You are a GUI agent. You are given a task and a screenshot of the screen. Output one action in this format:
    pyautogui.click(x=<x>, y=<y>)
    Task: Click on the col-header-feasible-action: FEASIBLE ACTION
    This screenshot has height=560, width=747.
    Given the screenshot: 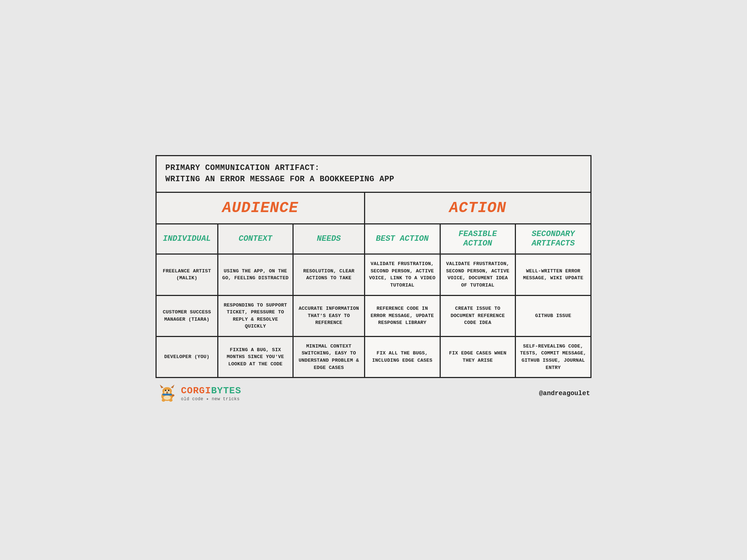 What is the action you would take?
    pyautogui.click(x=478, y=239)
    